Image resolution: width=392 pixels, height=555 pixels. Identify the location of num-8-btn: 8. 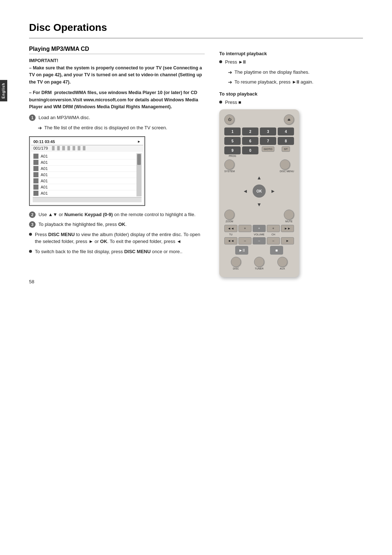
(286, 141).